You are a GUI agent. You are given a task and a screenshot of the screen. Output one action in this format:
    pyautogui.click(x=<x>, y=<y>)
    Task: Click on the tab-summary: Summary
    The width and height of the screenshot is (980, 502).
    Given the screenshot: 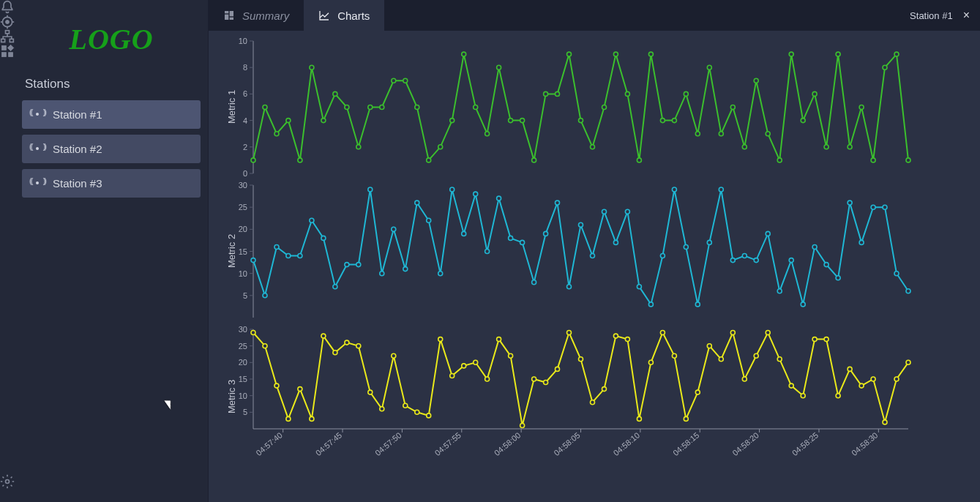 What is the action you would take?
    pyautogui.click(x=256, y=15)
    